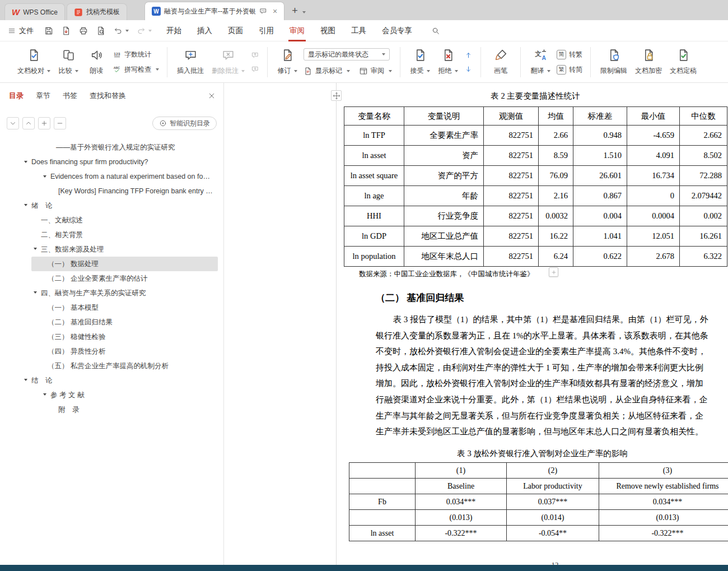 The height and width of the screenshot is (571, 728). Describe the element at coordinates (444, 136) in the screenshot. I see `table2-cell: 全要素生产率` at that location.